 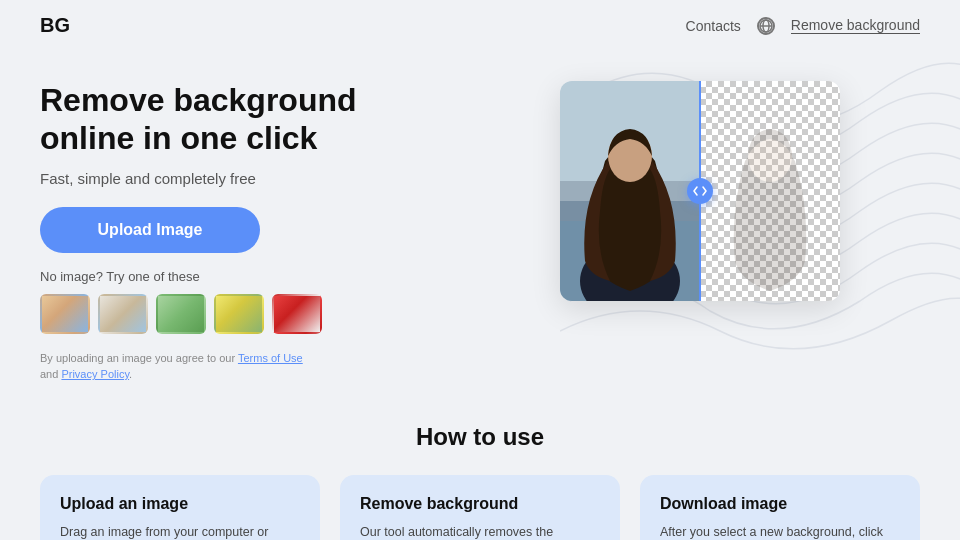 I want to click on cards-row: Upload an image Drag an image from your …, so click(x=480, y=508).